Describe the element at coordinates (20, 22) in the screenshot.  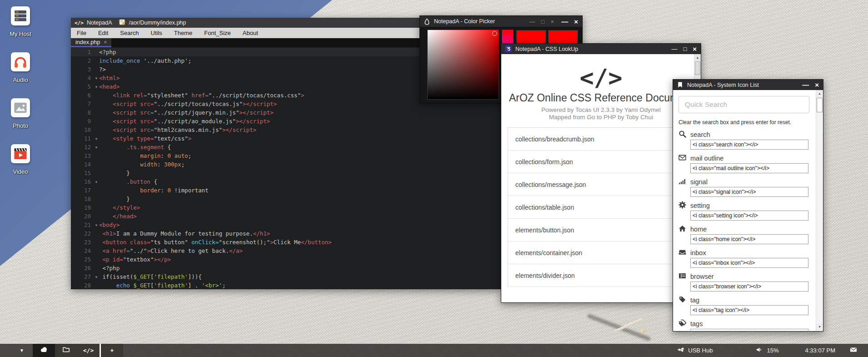
I see `desktop-icon-my-host: My Host` at that location.